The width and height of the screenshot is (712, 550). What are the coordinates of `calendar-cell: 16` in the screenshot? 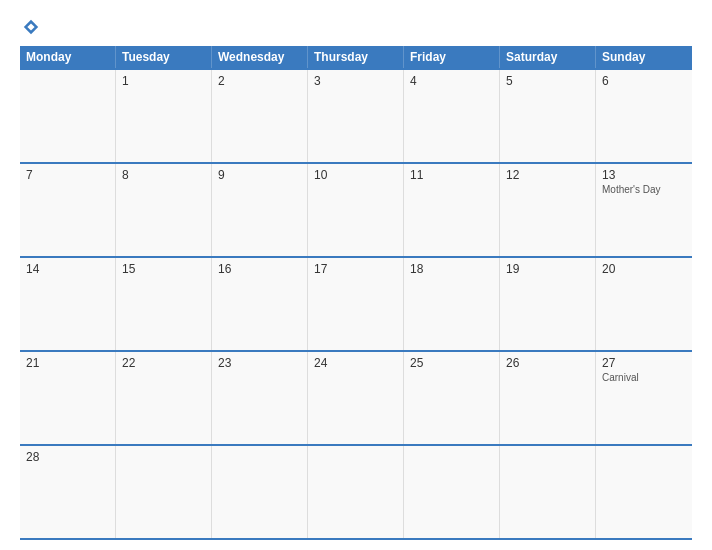 It's located at (260, 304).